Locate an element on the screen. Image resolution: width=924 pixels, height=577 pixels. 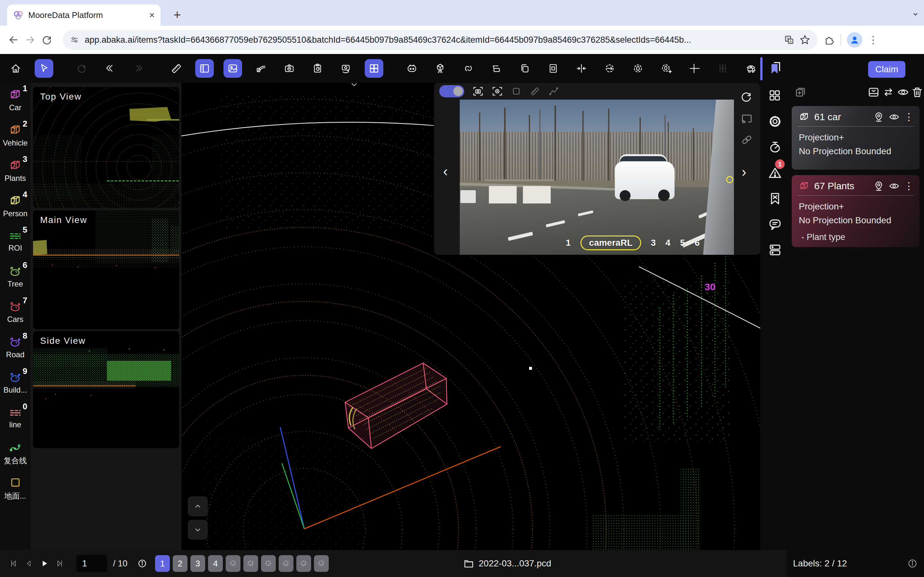
claim-button: Claim is located at coordinates (887, 69).